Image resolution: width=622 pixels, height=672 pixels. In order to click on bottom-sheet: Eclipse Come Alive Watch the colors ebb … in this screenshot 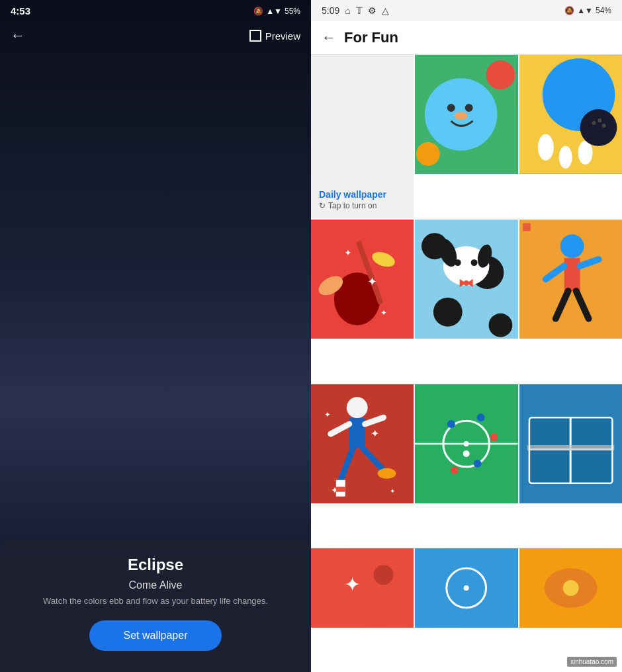, I will do `click(156, 606)`.